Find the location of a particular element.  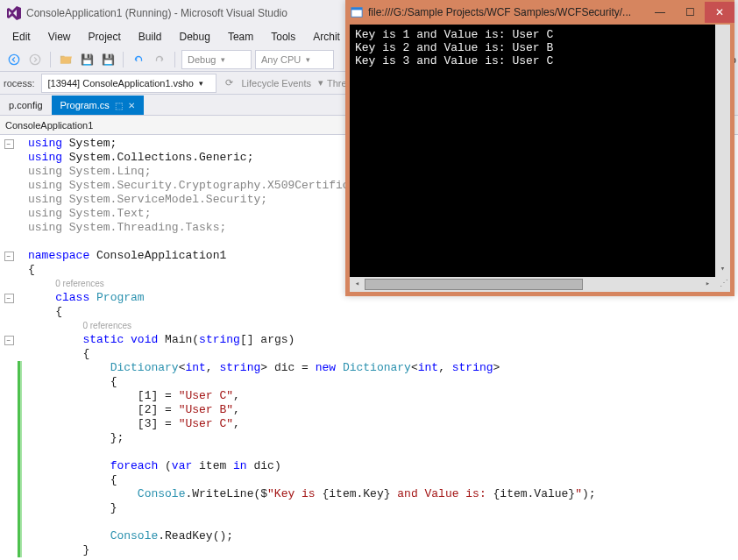

process-label: rocess: is located at coordinates (19, 83).